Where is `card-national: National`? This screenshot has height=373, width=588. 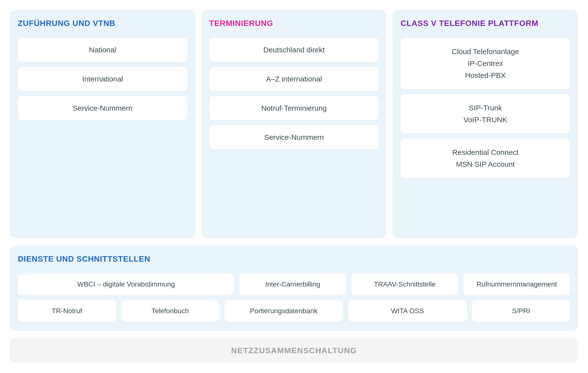
card-national: National is located at coordinates (103, 50).